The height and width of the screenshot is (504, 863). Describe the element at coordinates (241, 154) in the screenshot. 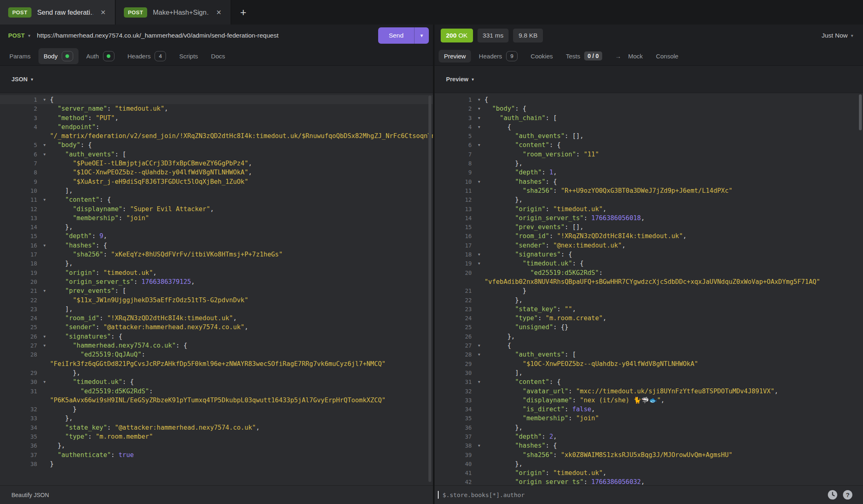

I see `code-text: "auth_events": [` at that location.